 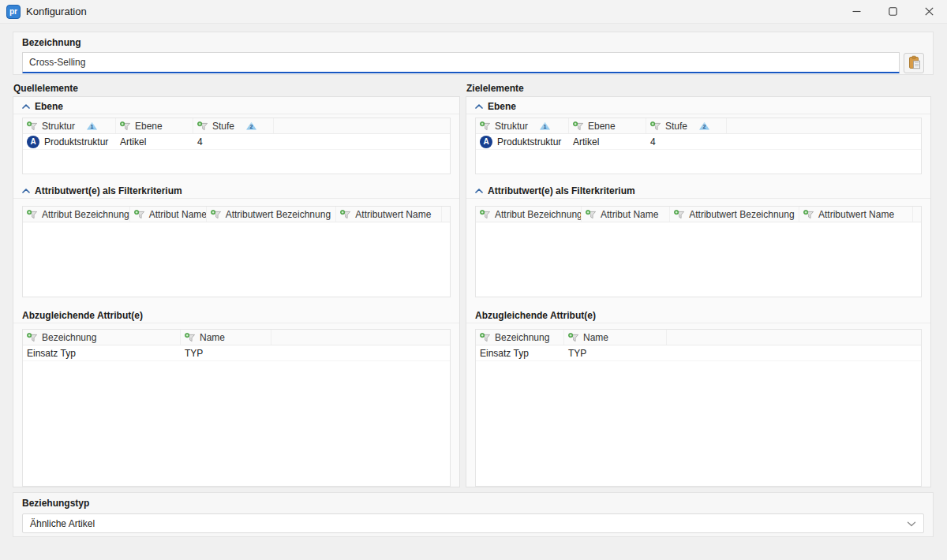 I want to click on maximize-button, so click(x=893, y=12).